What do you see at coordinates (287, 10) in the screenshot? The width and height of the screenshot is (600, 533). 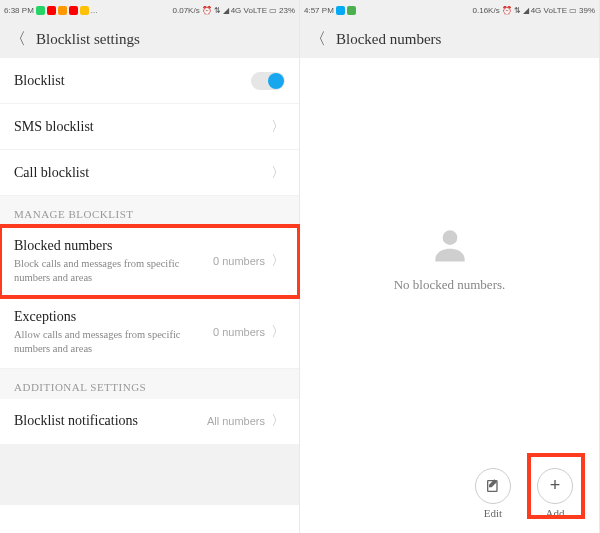 I see `status-battery: 23%` at bounding box center [287, 10].